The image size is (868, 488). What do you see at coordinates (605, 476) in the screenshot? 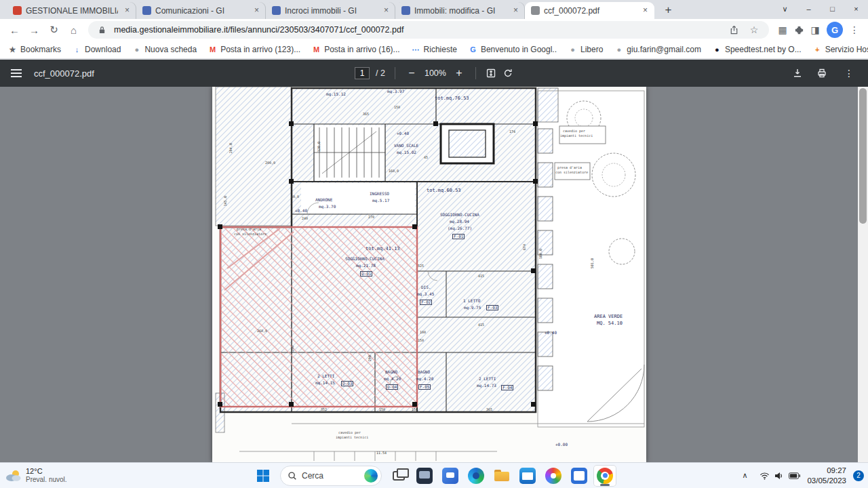
I see `chrome-icon` at bounding box center [605, 476].